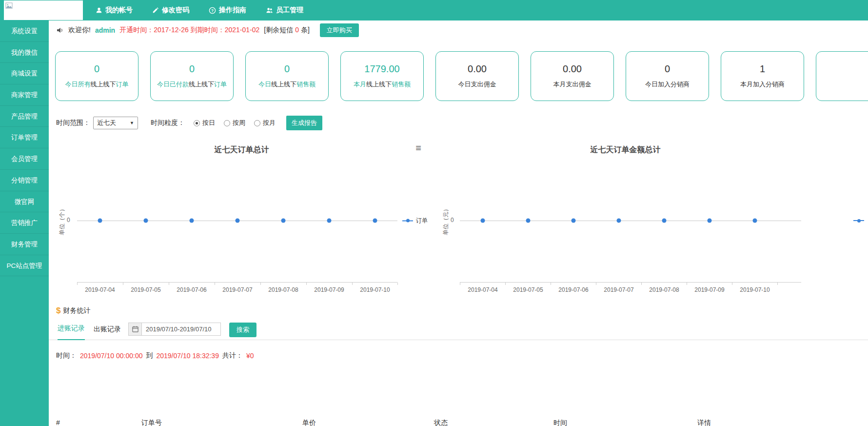 The width and height of the screenshot is (868, 426). Describe the element at coordinates (278, 30) in the screenshot. I see `sms-prefix: [剩余短信` at that location.